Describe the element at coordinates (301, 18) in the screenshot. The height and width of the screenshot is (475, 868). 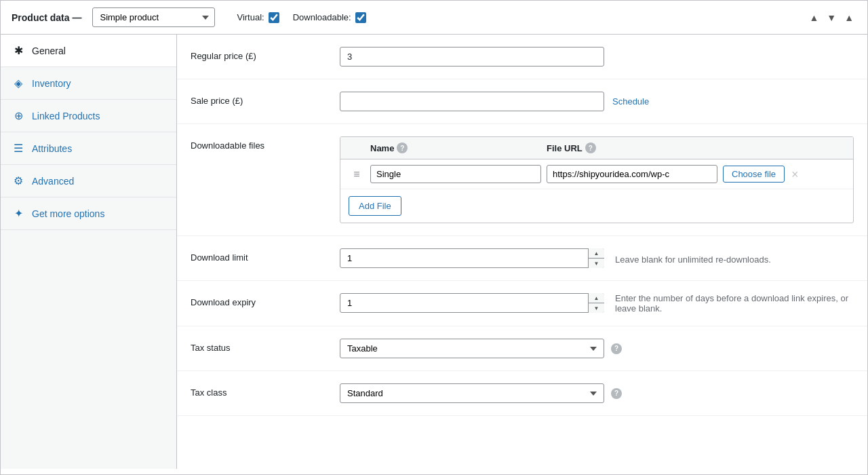
I see `header-checkboxes: Virtual: Downloadable:` at that location.